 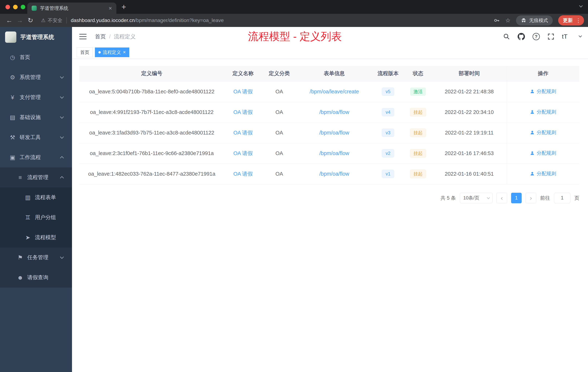 What do you see at coordinates (36, 137) in the screenshot?
I see `sidebar-item-devtools: ⚒ 研发工具` at bounding box center [36, 137].